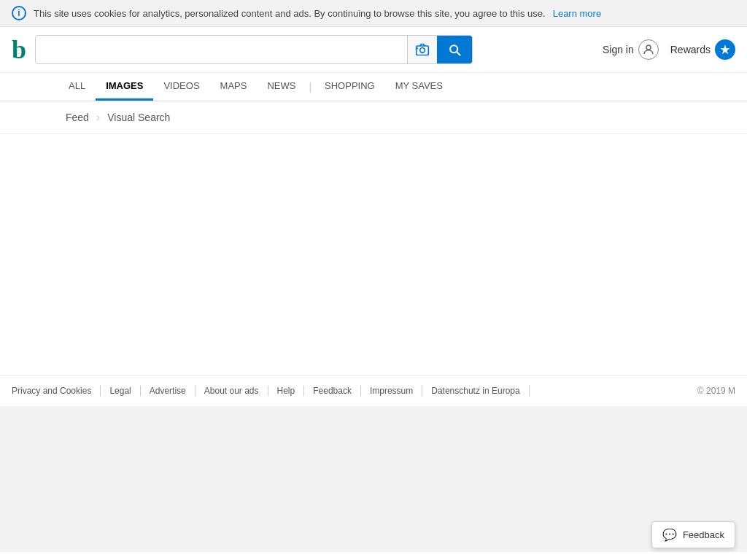 This screenshot has width=747, height=560. What do you see at coordinates (19, 50) in the screenshot?
I see `bing-logo: b` at bounding box center [19, 50].